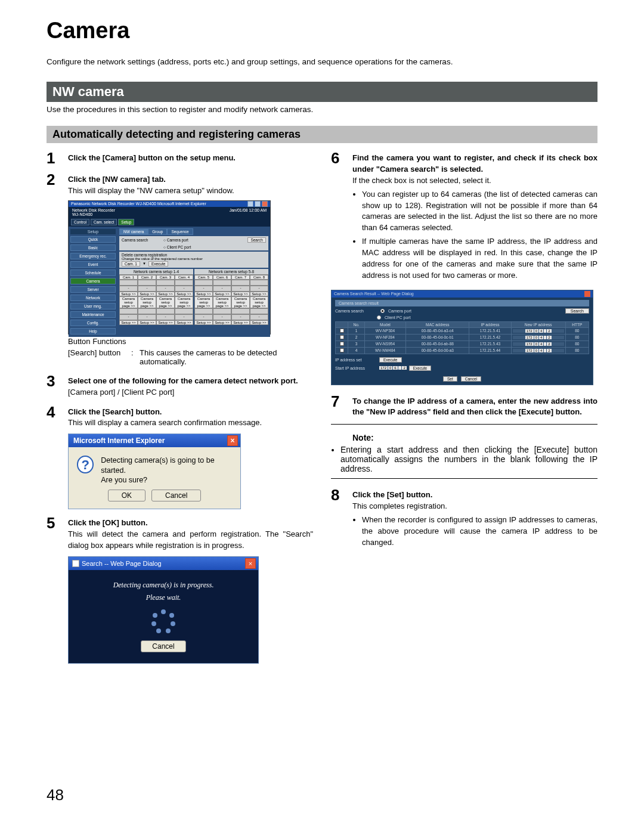 The height and width of the screenshot is (833, 644). I want to click on fn-desc: This causes the cameras to be detected a…, so click(227, 357).